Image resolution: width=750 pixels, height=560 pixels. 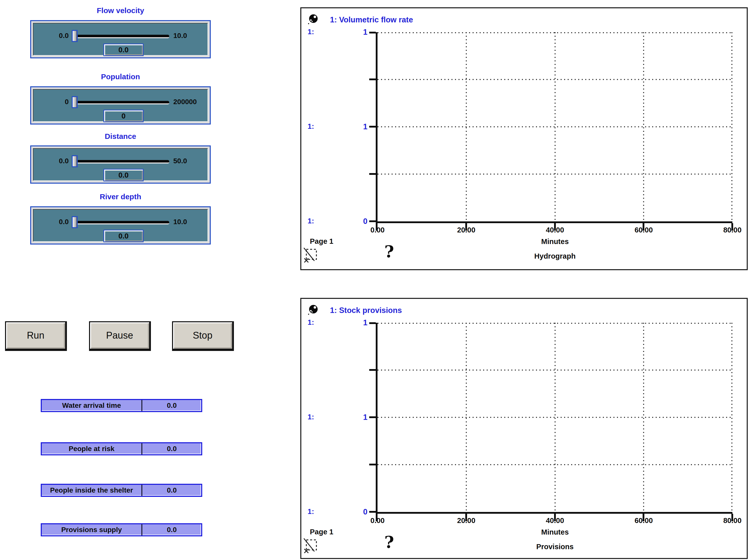 What do you see at coordinates (366, 311) in the screenshot?
I see `chart-title: 1: Stock provisions` at bounding box center [366, 311].